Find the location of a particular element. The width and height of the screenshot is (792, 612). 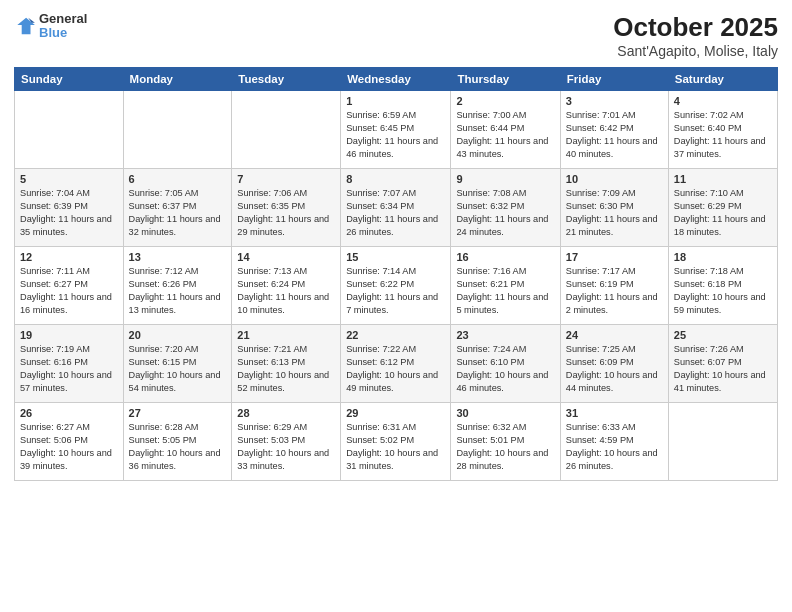

day-number: 5 is located at coordinates (69, 179).